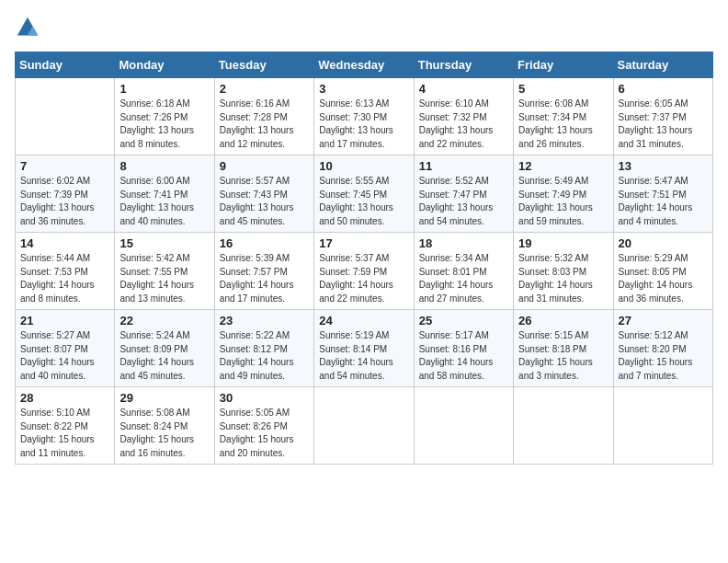  I want to click on calendar-cell: 23Sunrise: 5:22 AM Sunset: 8:12 PM Dayli…, so click(264, 349).